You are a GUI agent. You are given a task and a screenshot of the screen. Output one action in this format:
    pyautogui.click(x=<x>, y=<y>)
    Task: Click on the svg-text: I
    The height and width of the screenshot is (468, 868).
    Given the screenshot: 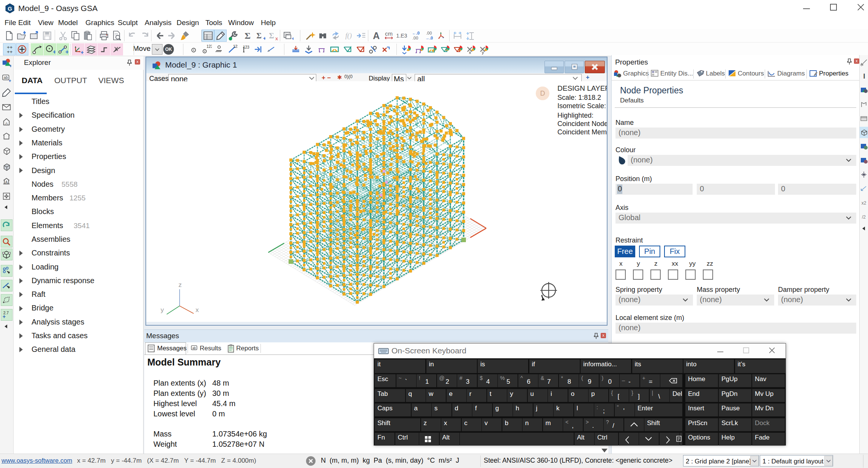 What is the action you would take?
    pyautogui.click(x=864, y=76)
    